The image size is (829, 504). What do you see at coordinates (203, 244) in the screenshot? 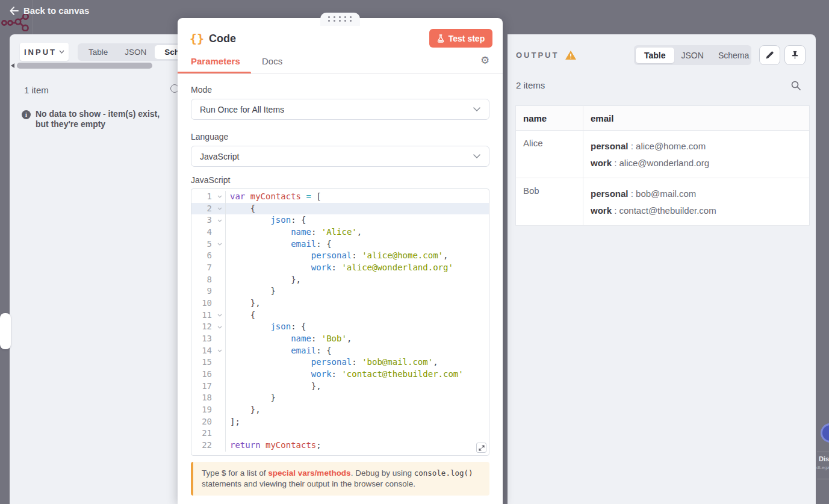
I see `line-number: 5` at bounding box center [203, 244].